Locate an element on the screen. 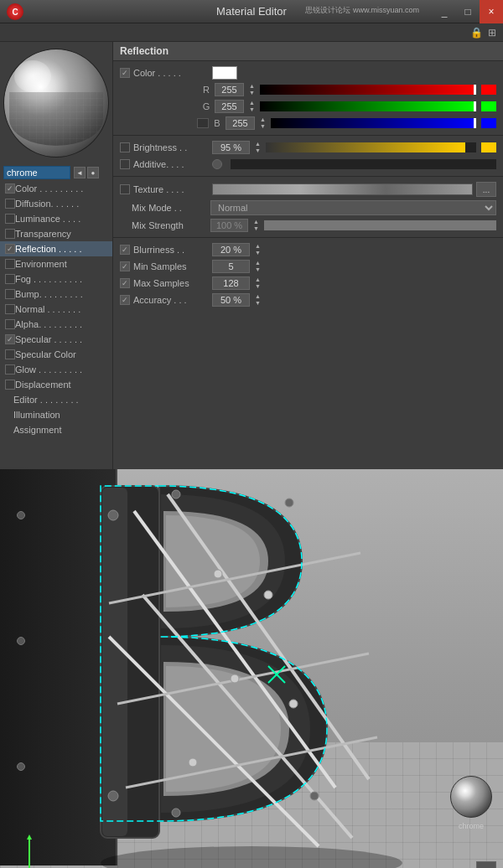 This screenshot has height=868, width=503. transparency-enabled-checkbox is located at coordinates (10, 234).